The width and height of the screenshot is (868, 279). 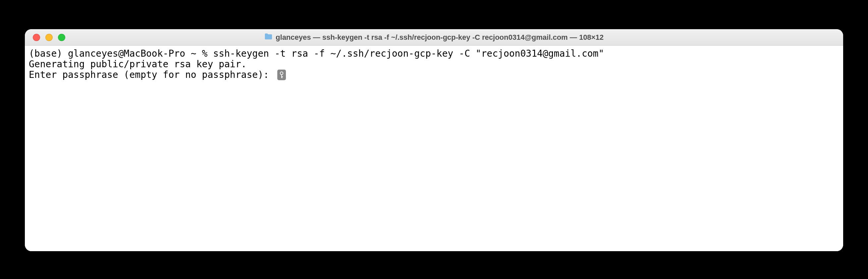 What do you see at coordinates (439, 37) in the screenshot?
I see `window-title-text: glanceyes — ssh-keygen -t rsa -f ~/.ssh/…` at bounding box center [439, 37].